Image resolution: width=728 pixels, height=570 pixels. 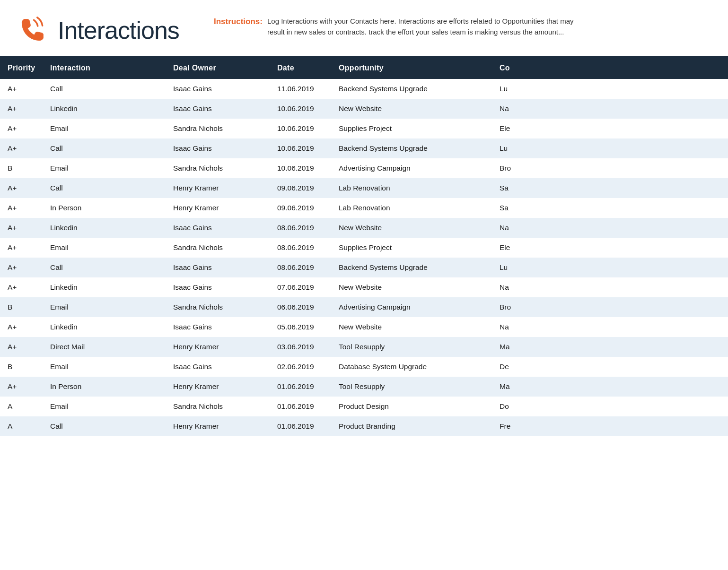 What do you see at coordinates (300, 228) in the screenshot?
I see `cell-date: 08.06.2019` at bounding box center [300, 228].